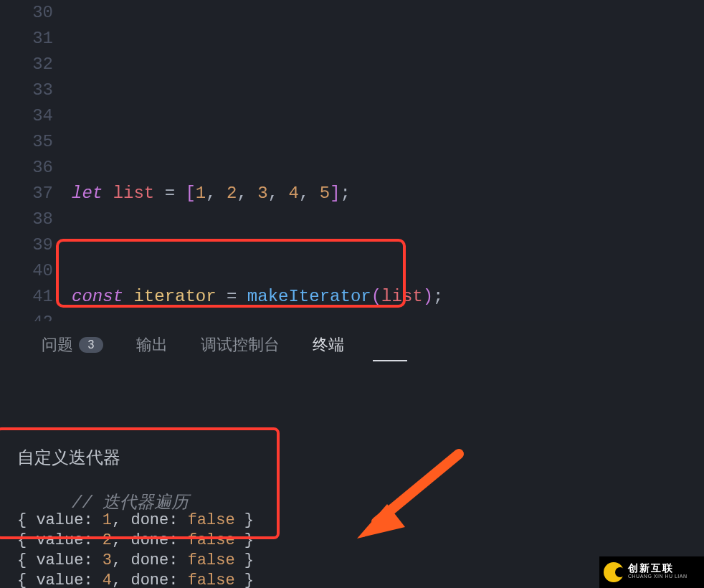  What do you see at coordinates (27, 116) in the screenshot?
I see `line-number: 34` at bounding box center [27, 116].